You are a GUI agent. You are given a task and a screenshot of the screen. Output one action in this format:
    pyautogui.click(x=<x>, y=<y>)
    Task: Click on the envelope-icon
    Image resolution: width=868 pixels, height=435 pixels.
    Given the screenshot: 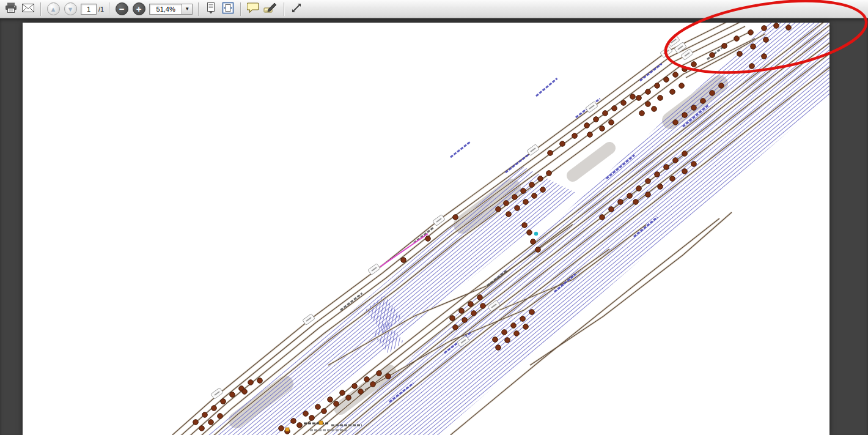 What is the action you would take?
    pyautogui.click(x=28, y=9)
    